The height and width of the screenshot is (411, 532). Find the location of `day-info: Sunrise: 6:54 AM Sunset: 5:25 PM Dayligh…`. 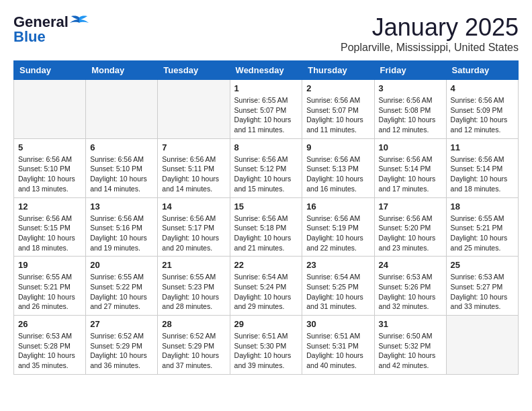

day-info: Sunrise: 6:54 AM Sunset: 5:25 PM Dayligh… is located at coordinates (338, 291).